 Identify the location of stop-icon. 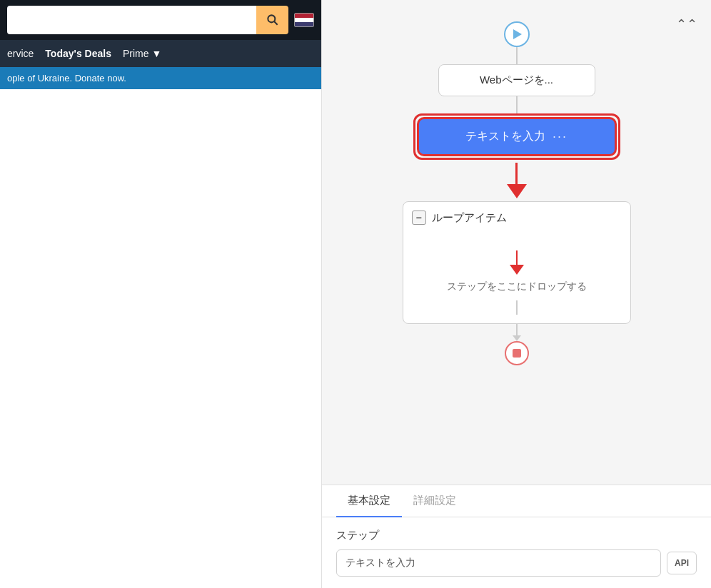
(517, 353).